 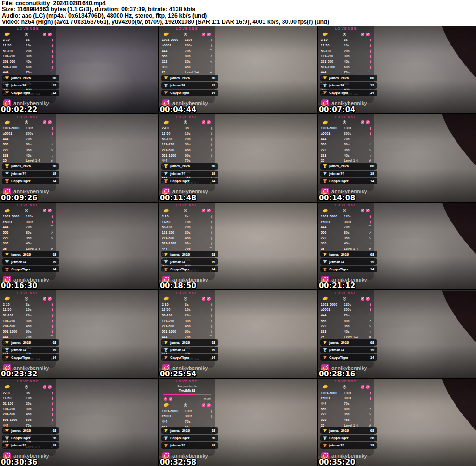 What do you see at coordinates (14, 398) in the screenshot?
I see `tip-amount-label: 11-50` at bounding box center [14, 398].